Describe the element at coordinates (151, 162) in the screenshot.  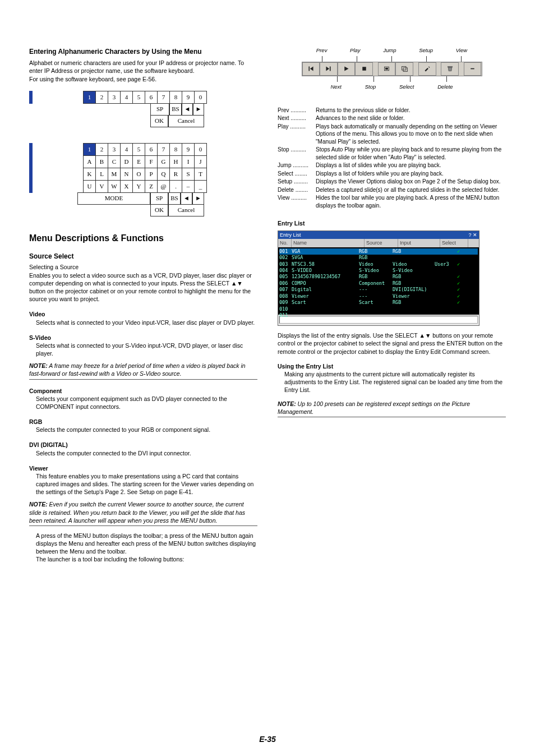
I see `kb-key: F` at that location.